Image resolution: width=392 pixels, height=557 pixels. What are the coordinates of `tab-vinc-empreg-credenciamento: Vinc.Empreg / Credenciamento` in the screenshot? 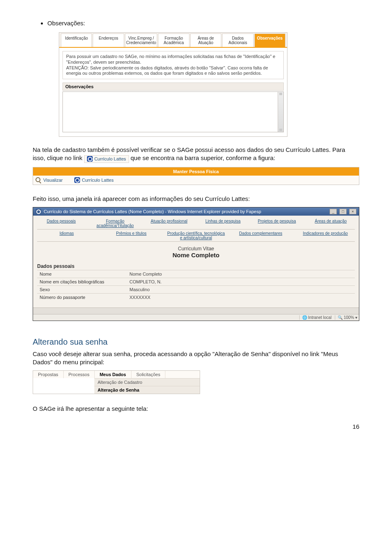 It's located at (141, 40).